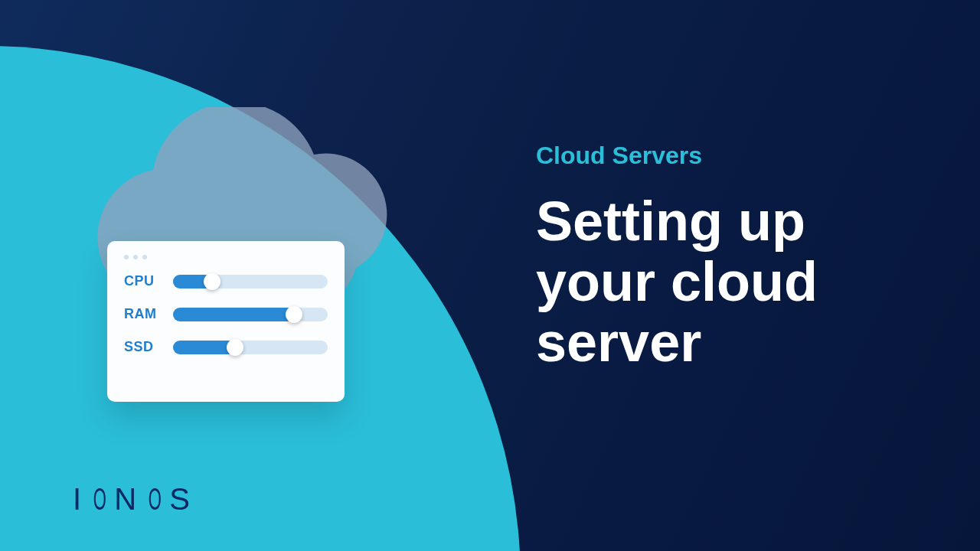 This screenshot has height=551, width=980. Describe the element at coordinates (142, 347) in the screenshot. I see `slider-label: SSD` at that location.